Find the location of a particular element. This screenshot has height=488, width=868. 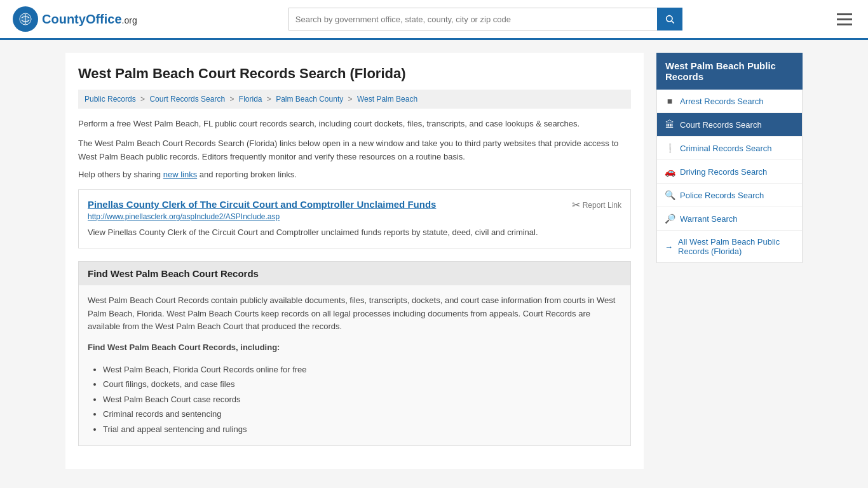

page-title: West Palm Beach Court Records Search (Fl… is located at coordinates (355, 74).